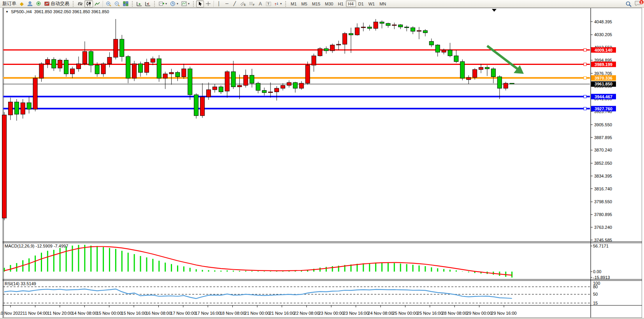  I want to click on svg-text: 80, so click(595, 287).